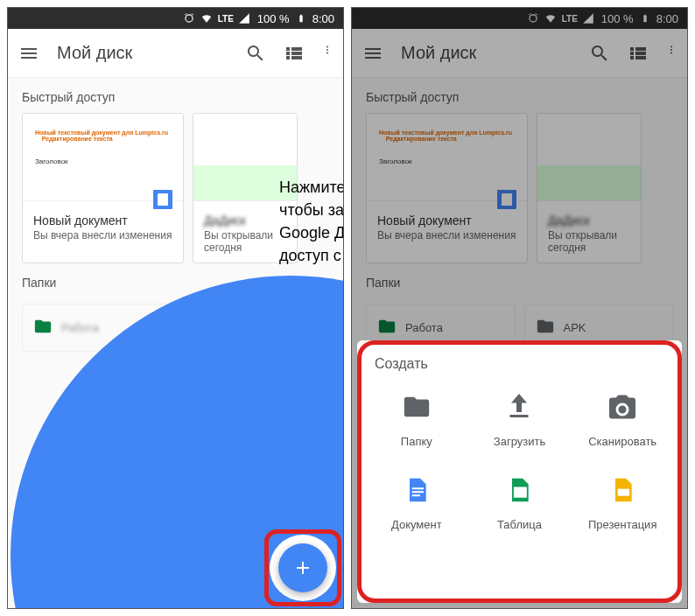 The width and height of the screenshot is (695, 616). I want to click on sheet-thumbnail, so click(589, 158).